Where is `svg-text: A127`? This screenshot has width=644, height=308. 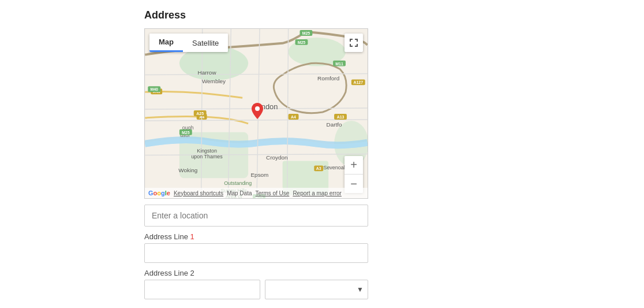 svg-text: A127 is located at coordinates (358, 82).